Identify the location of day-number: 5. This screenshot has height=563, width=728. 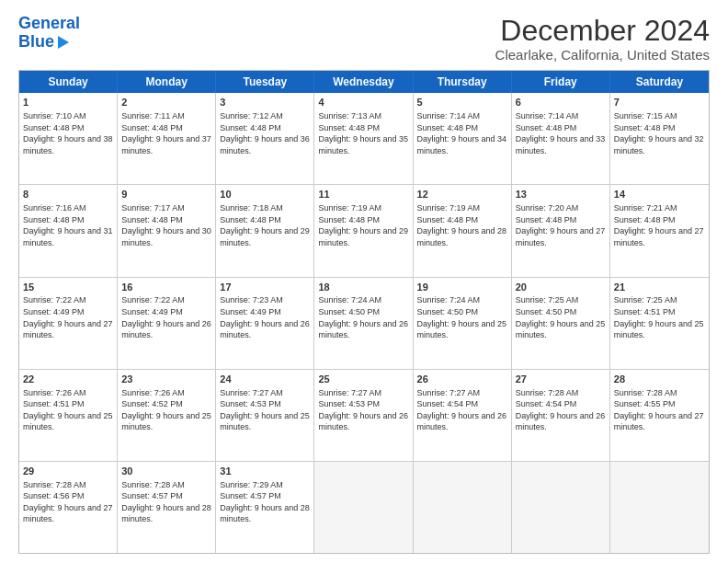
(462, 103).